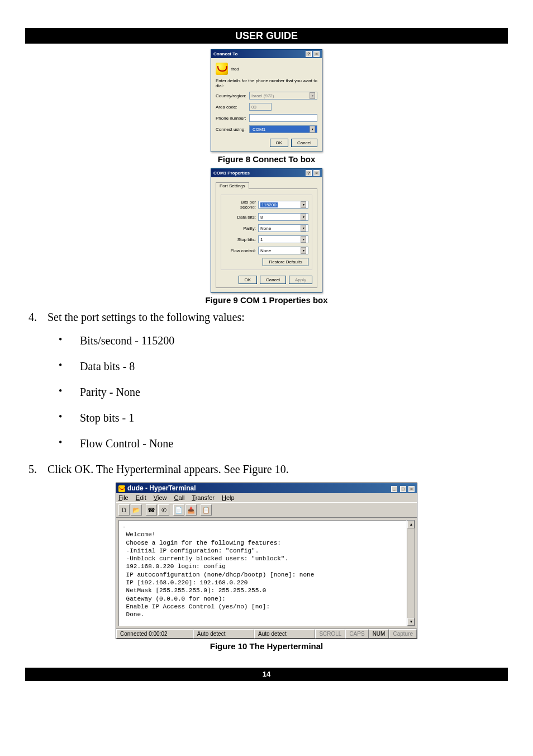 The width and height of the screenshot is (533, 756). What do you see at coordinates (278, 469) in the screenshot?
I see `step-5-text: Click OK. The Hyperterminal appears. See…` at bounding box center [278, 469].